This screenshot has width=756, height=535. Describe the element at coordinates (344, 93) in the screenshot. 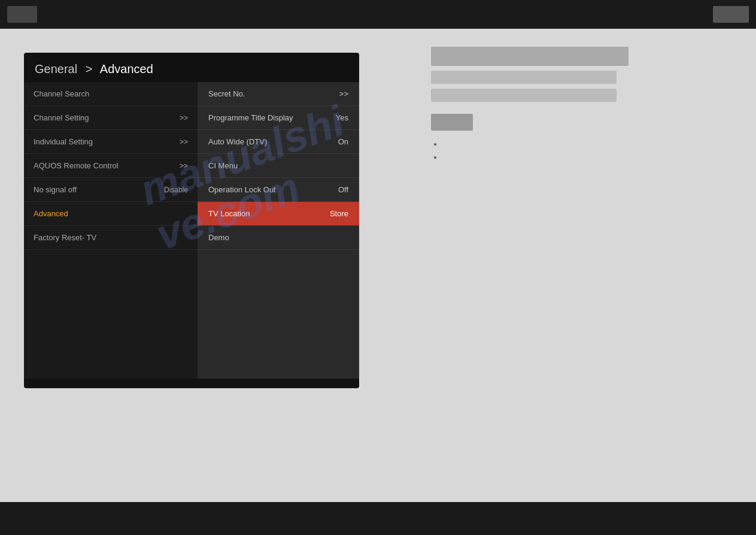

I see `right-menu-item-value-0: >>` at that location.